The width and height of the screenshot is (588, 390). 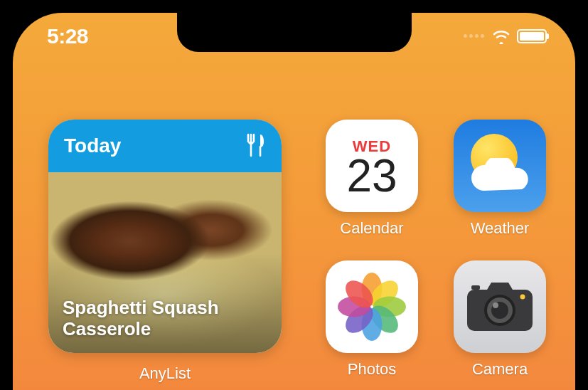 I want to click on camera-label: Camera, so click(x=500, y=369).